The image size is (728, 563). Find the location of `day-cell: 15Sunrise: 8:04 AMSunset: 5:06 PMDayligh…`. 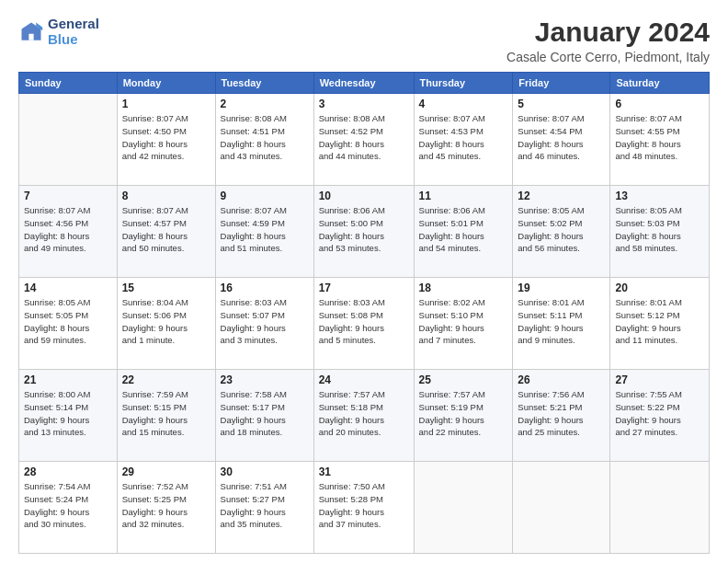

day-cell: 15Sunrise: 8:04 AMSunset: 5:06 PMDayligh… is located at coordinates (165, 324).